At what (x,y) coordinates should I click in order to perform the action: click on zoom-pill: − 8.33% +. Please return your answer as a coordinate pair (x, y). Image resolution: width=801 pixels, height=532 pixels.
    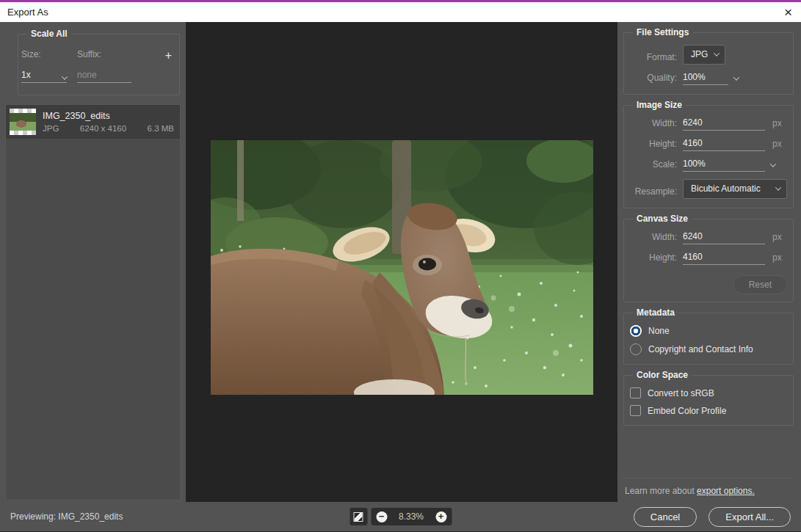
    Looking at the image, I should click on (411, 517).